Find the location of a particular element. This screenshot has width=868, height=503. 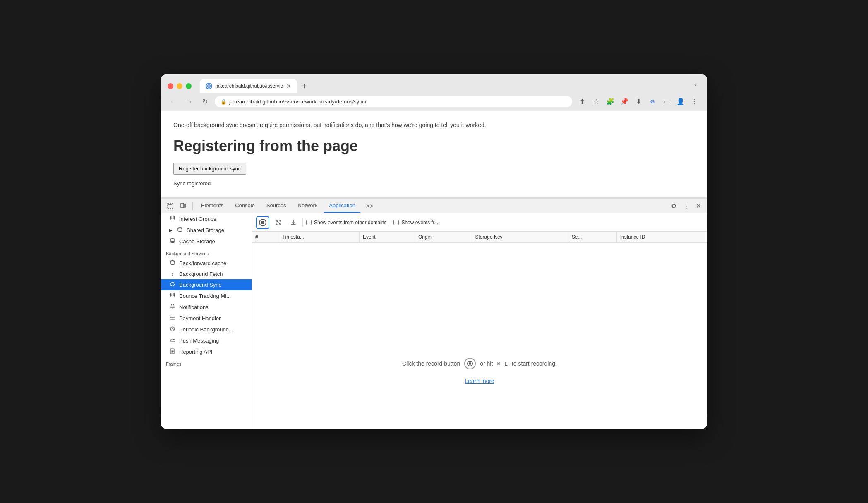

reload-button: ↻ is located at coordinates (205, 102).